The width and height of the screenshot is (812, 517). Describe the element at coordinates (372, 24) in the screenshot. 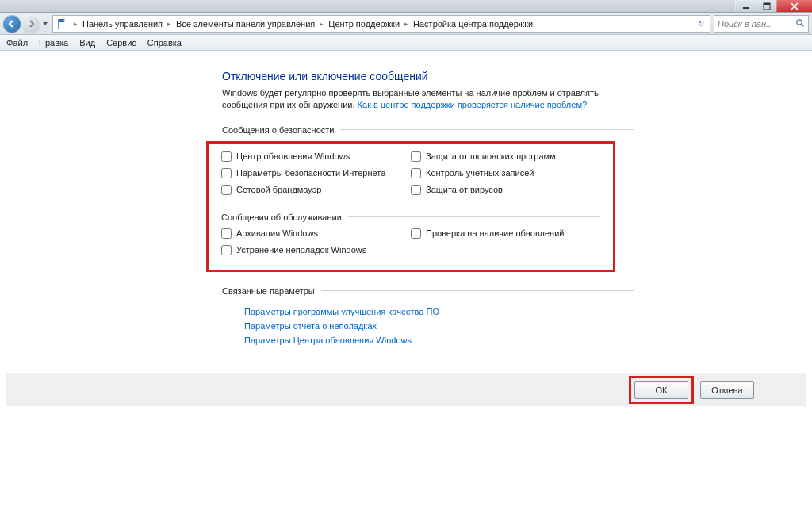

I see `breadcrumb: ▸ Панель управления ▸ Все элементы панел…` at that location.